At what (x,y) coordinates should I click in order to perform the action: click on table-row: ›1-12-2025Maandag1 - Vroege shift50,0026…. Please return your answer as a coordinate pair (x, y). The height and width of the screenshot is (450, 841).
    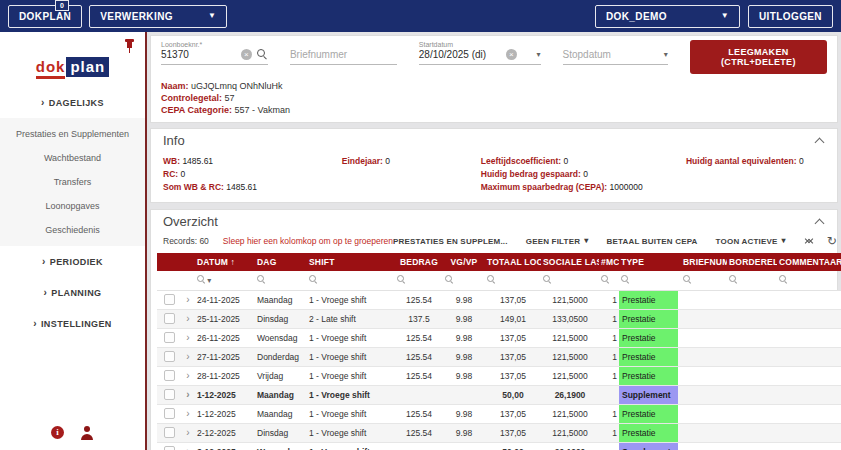
    Looking at the image, I should click on (499, 394).